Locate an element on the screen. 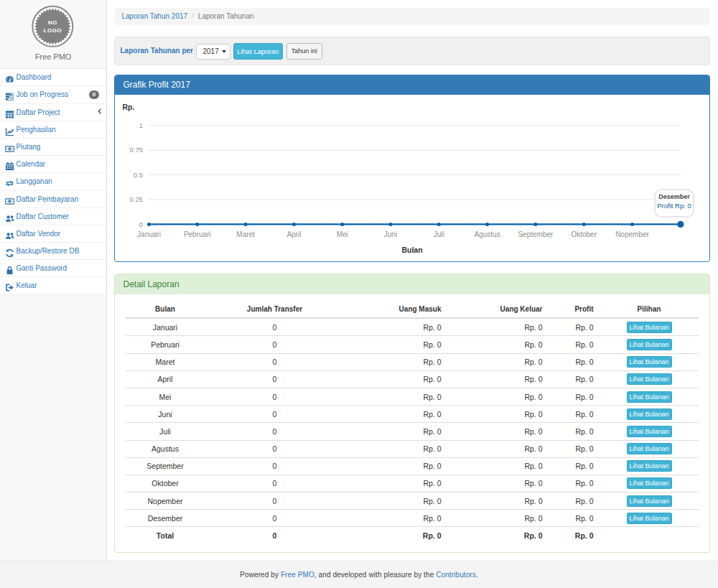 This screenshot has height=588, width=718. svg-text: Januari is located at coordinates (149, 234).